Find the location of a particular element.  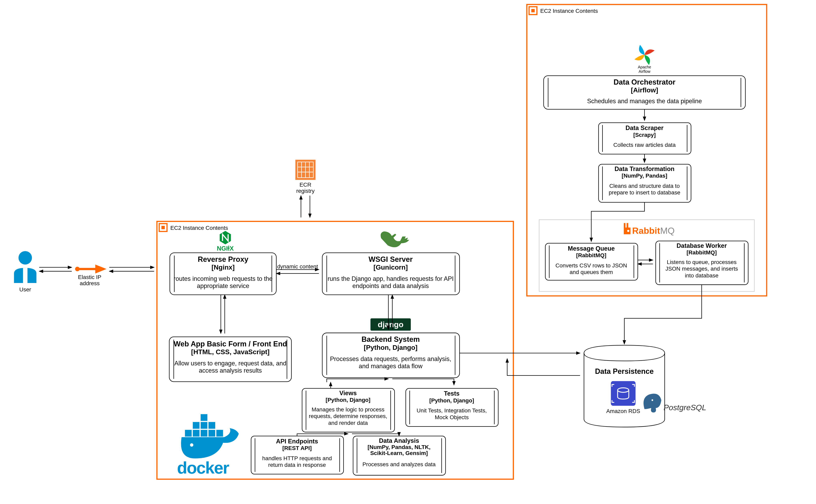

svg-text: Scikit-Learn, Gensim] is located at coordinates (399, 453).